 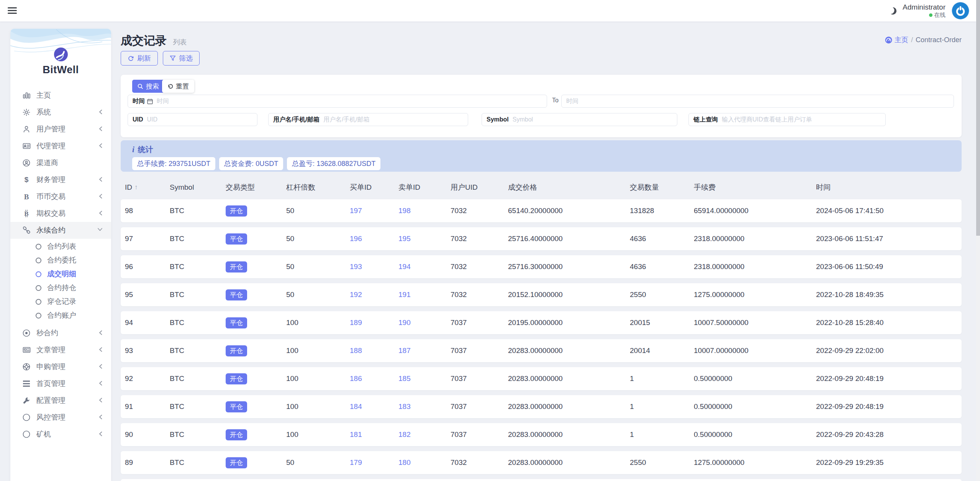 What do you see at coordinates (541, 463) in the screenshot?
I see `table-row: 89BTC开仓50179180703220283.000000002550127…` at bounding box center [541, 463].